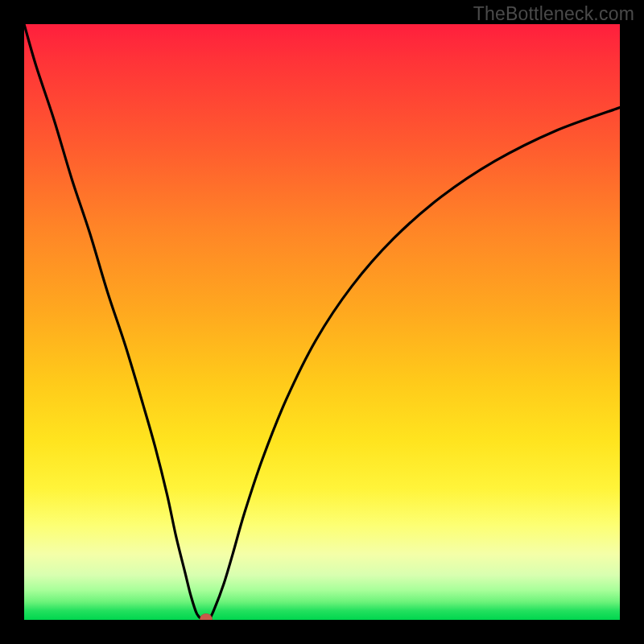 Image resolution: width=644 pixels, height=644 pixels. Describe the element at coordinates (554, 14) in the screenshot. I see `watermark-text: TheBottleneck.com` at that location.